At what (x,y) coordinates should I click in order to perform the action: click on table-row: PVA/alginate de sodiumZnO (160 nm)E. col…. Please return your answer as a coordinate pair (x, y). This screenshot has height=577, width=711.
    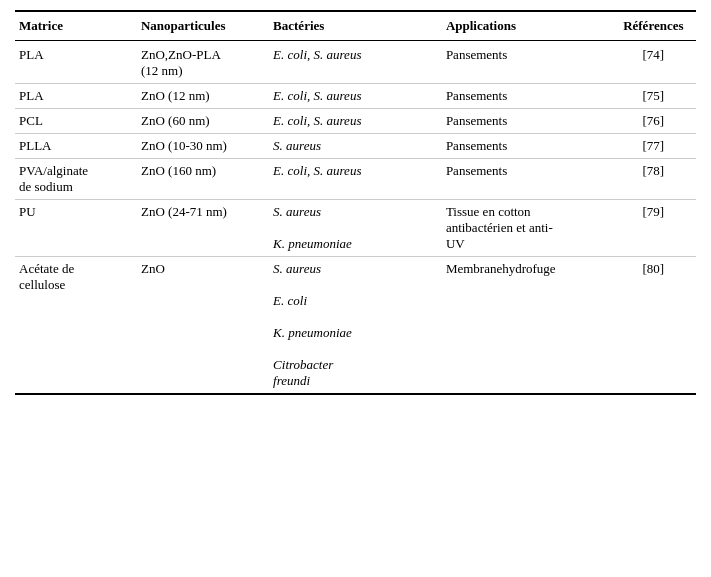
    Looking at the image, I should click on (356, 180).